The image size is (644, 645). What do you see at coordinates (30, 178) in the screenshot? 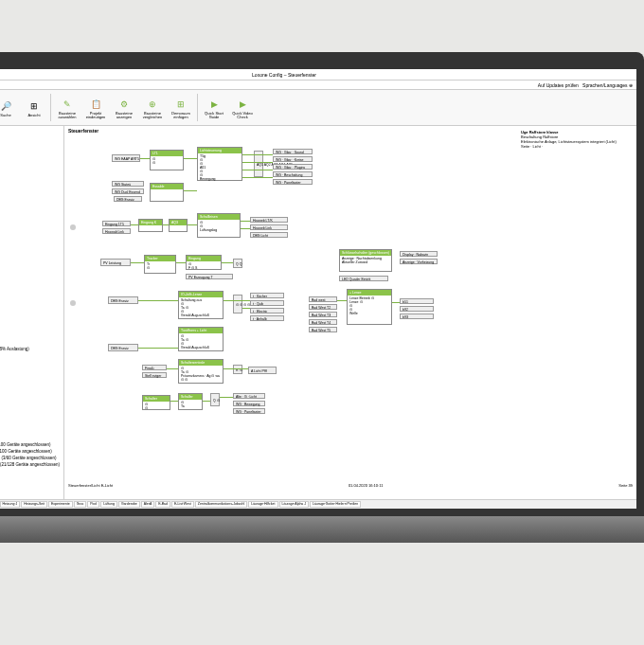
I see `tree-item: ...ahrung` at bounding box center [30, 178].